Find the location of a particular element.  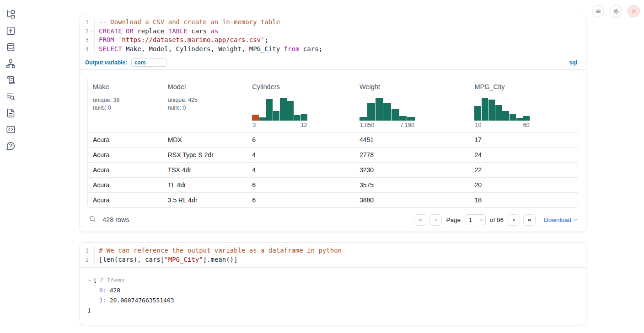

chevron-down-icon is located at coordinates (575, 220).